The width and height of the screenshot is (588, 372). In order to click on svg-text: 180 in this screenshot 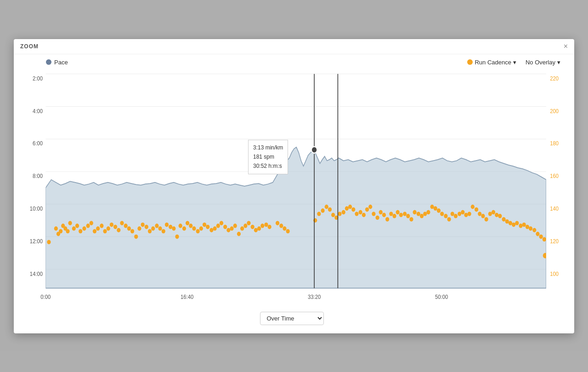, I will do `click(554, 143)`.